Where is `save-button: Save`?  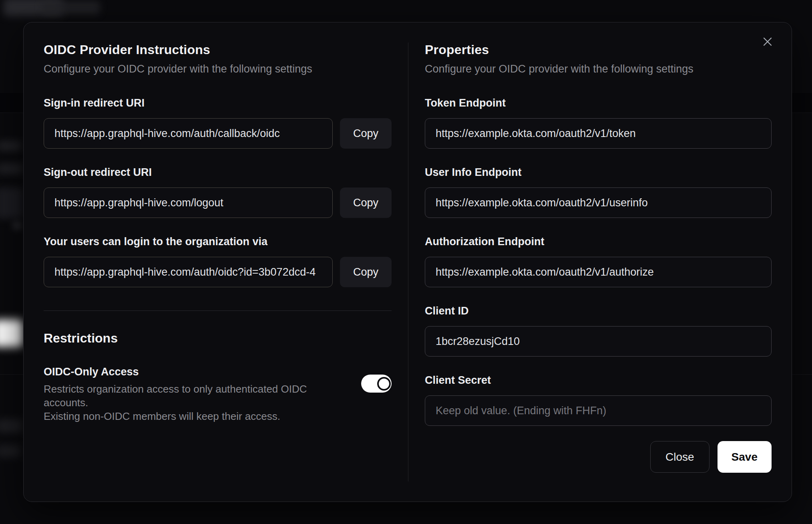
save-button: Save is located at coordinates (745, 457).